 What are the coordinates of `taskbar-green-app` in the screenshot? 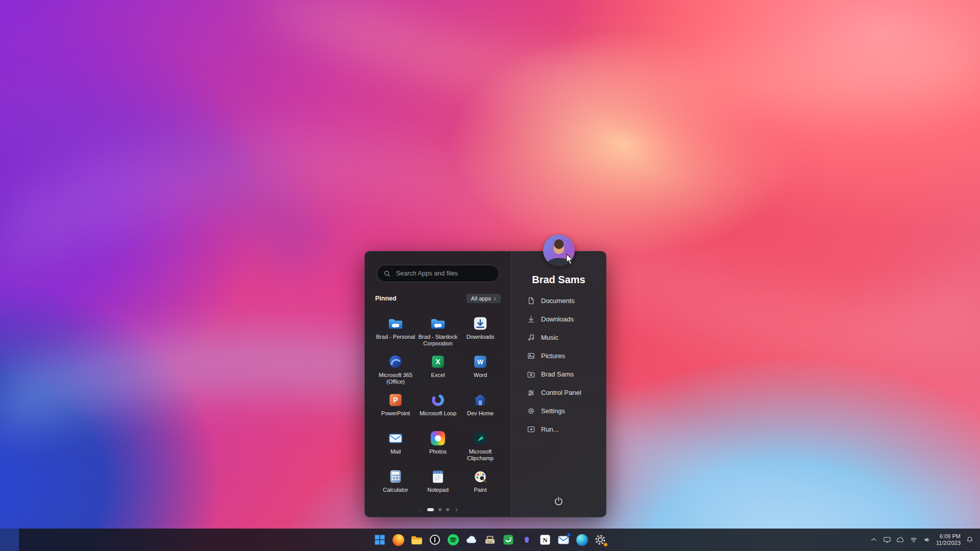 It's located at (508, 540).